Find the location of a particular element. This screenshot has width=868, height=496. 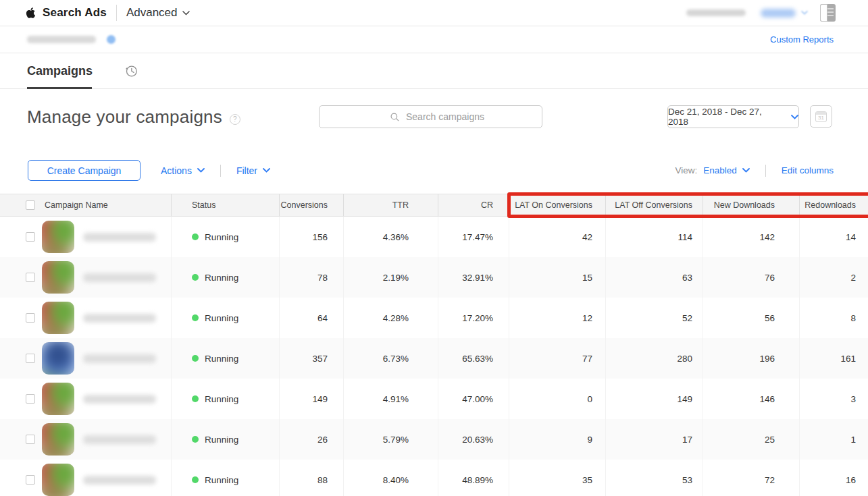

date-range-value: Dec 21, 2018 - Dec 27, 2018 is located at coordinates (725, 117).